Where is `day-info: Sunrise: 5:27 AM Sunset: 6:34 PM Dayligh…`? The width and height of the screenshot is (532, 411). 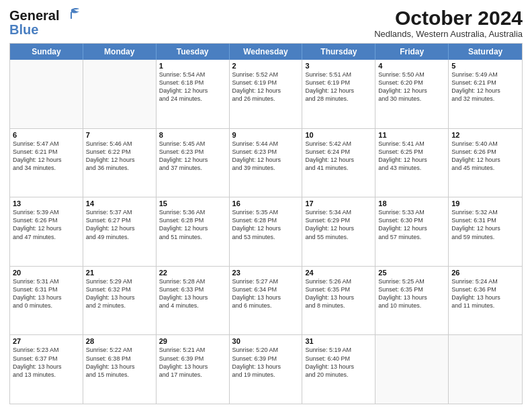
day-info: Sunrise: 5:27 AM Sunset: 6:34 PM Dayligh… is located at coordinates (266, 294).